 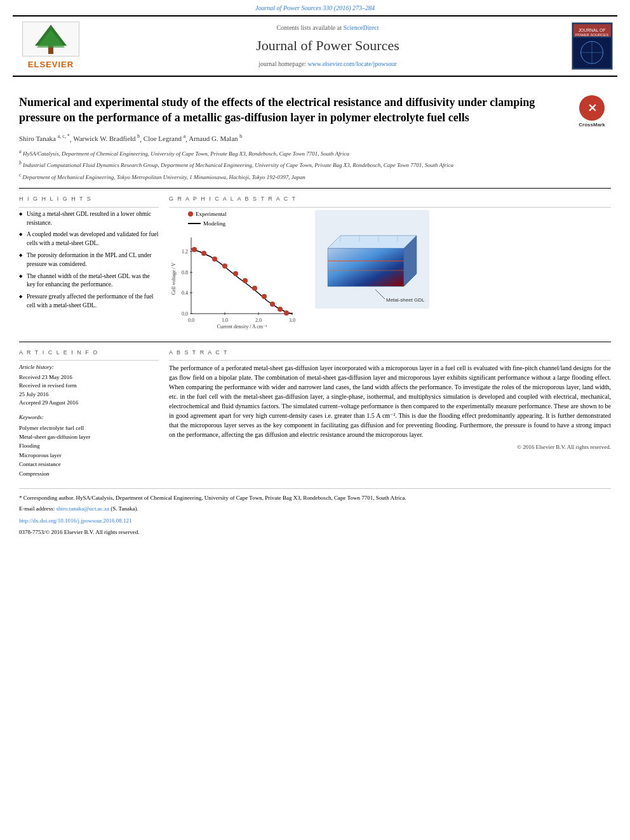 What do you see at coordinates (89, 428) in the screenshot?
I see `keyword-1: Polymer electrolyte fuel cell` at bounding box center [89, 428].